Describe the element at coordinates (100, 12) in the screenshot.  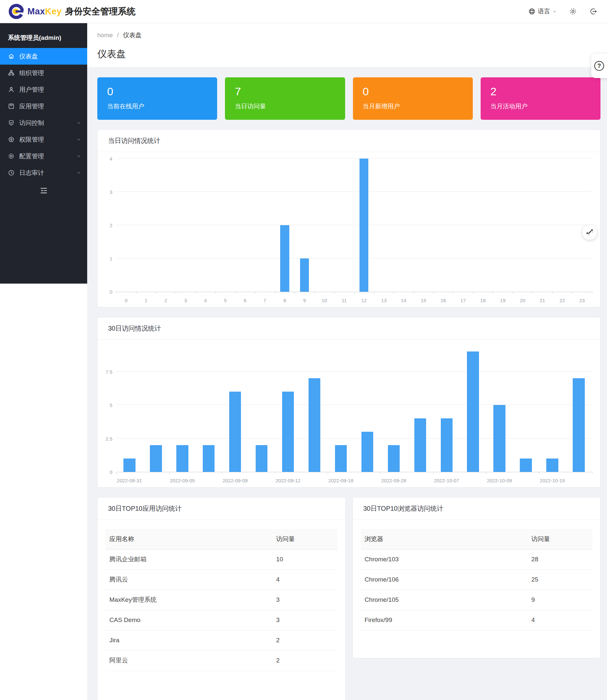
I see `product-title: 身份安全管理系统` at that location.